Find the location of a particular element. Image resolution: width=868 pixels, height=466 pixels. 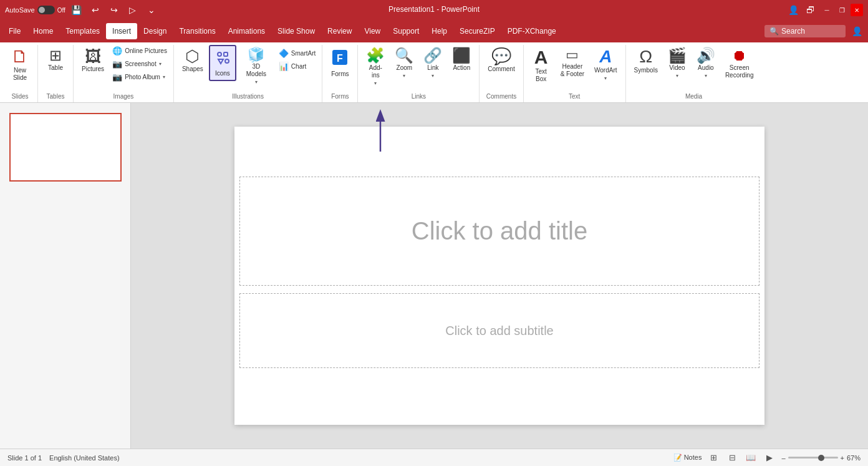

zoom-label: Zoom is located at coordinates (405, 68).